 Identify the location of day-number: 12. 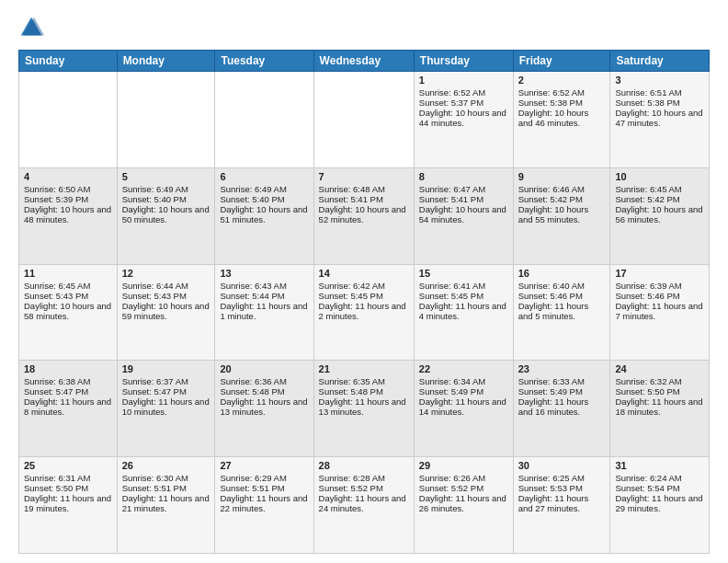
(166, 273).